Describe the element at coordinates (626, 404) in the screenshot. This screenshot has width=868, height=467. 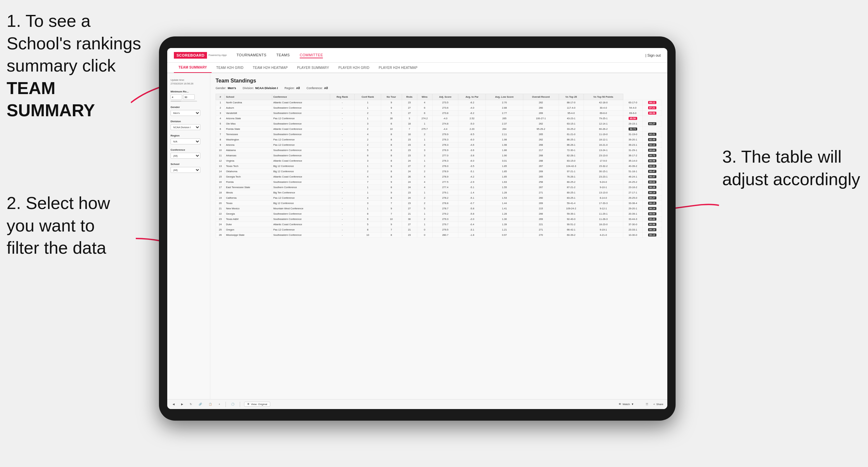
I see `watch-button: 👁 Watch ▼` at that location.